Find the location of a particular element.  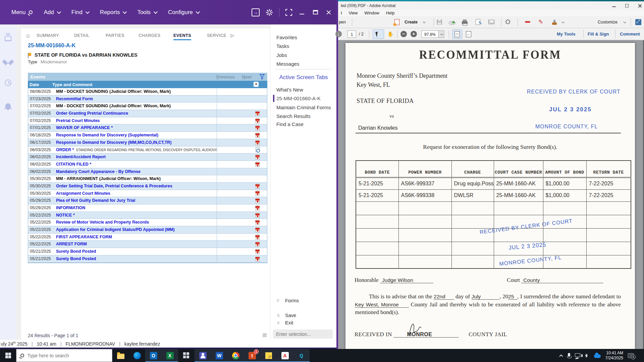

acrobat-minimize-button is located at coordinates (614, 7).